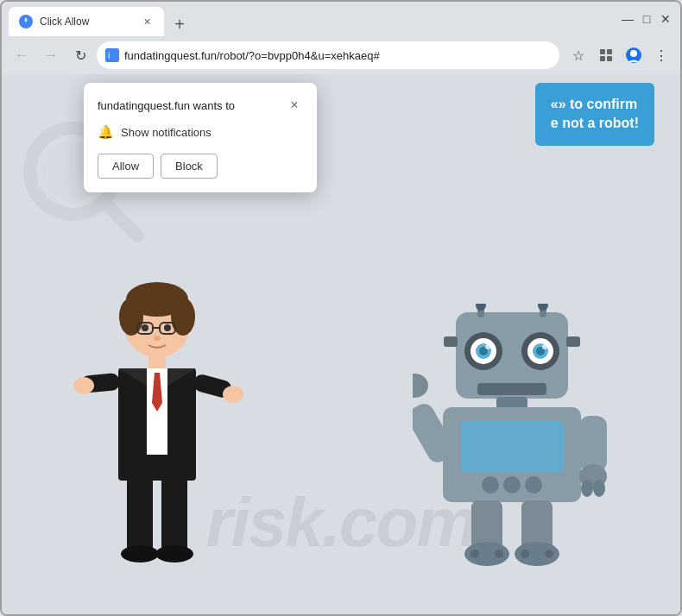 Image resolution: width=682 pixels, height=616 pixels. Describe the element at coordinates (109, 55) in the screenshot. I see `svg-text: i` at that location.